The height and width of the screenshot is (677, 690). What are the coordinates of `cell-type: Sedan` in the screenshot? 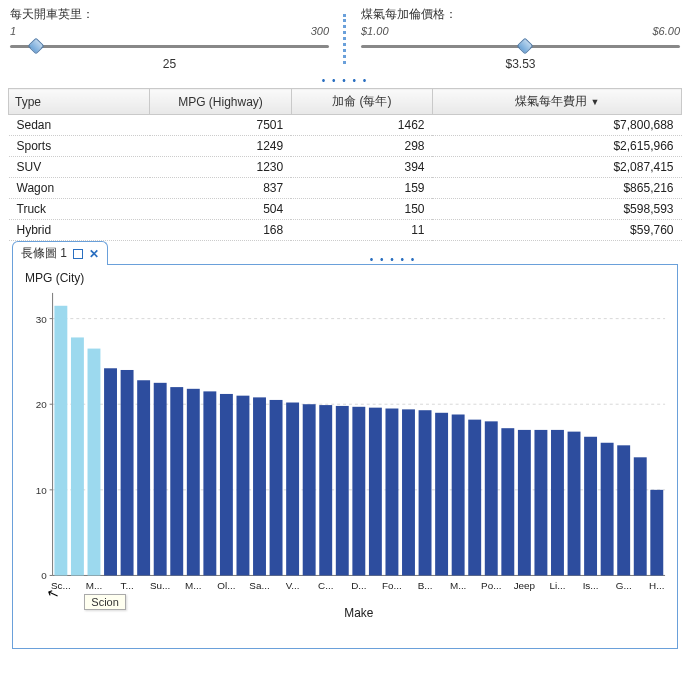 It's located at (80, 126).